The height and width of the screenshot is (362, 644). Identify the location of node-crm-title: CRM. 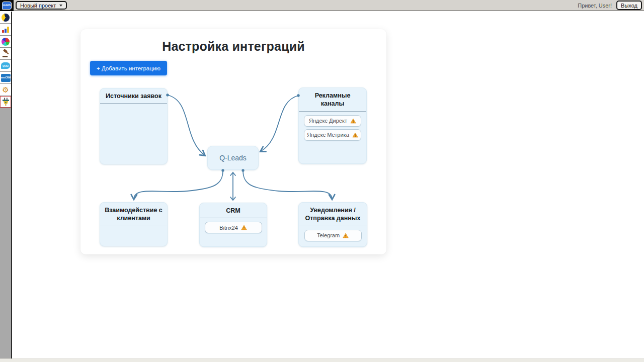
(233, 211).